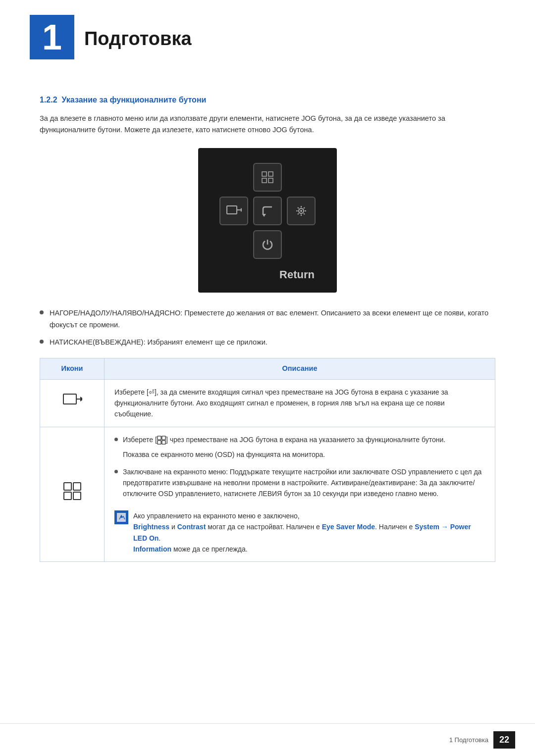 This screenshot has width=535, height=756. Describe the element at coordinates (234, 211) in the screenshot. I see `jog-btn-left` at that location.